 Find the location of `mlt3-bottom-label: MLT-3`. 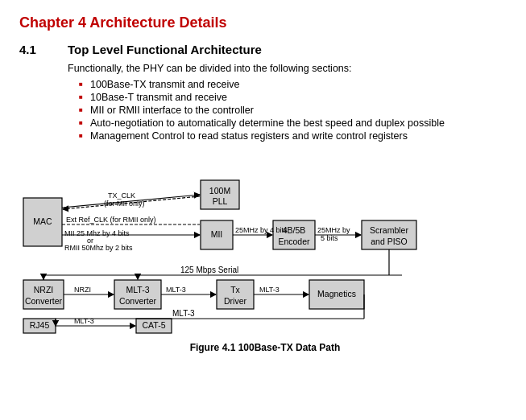

mlt3-bottom-label: MLT-3 is located at coordinates (184, 314).